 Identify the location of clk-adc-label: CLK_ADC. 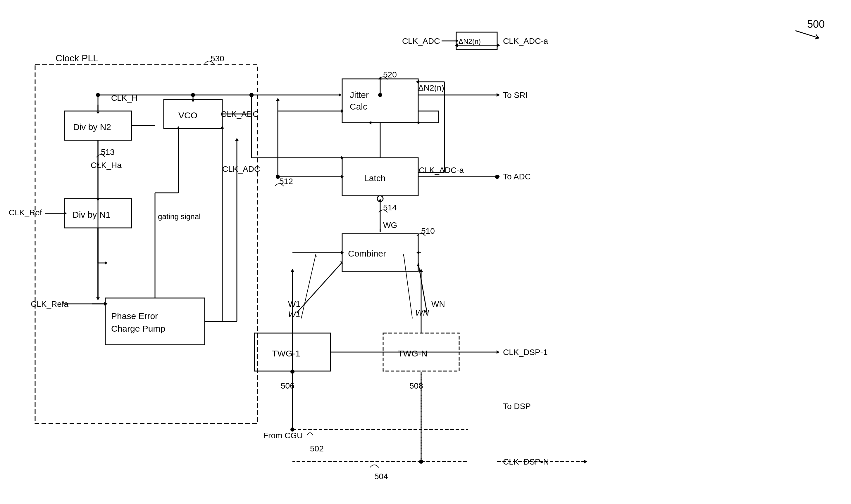
(241, 169).